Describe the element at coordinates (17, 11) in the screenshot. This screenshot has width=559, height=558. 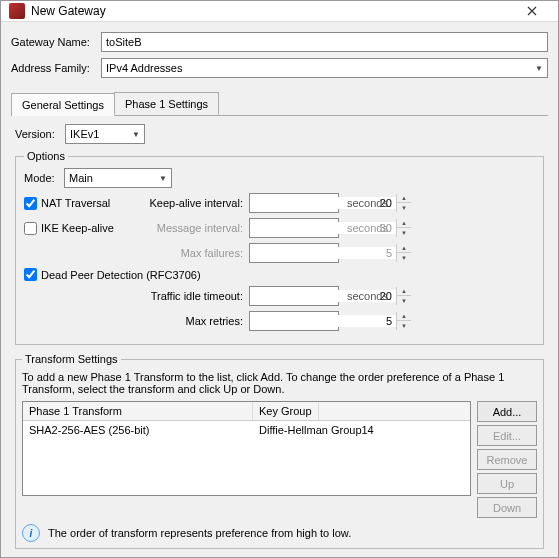
I see `app-icon` at that location.